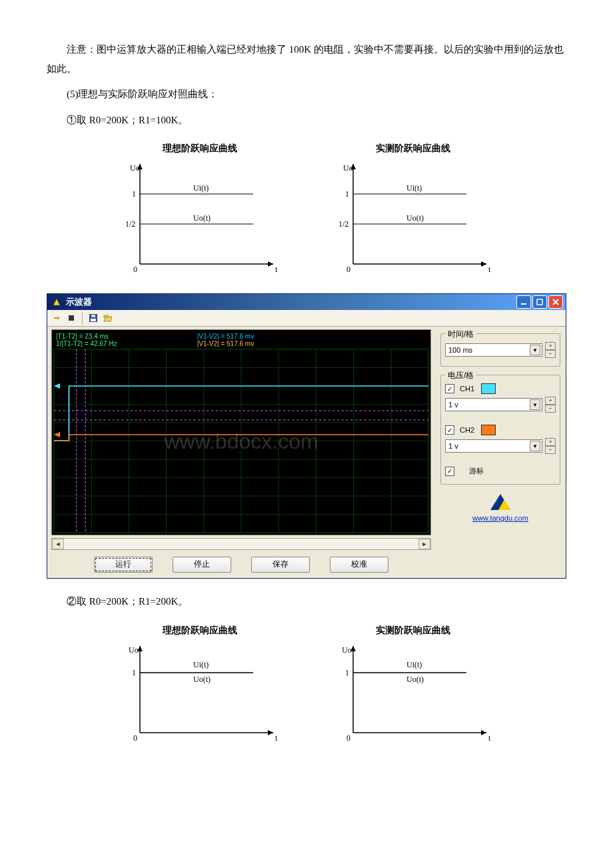 The height and width of the screenshot is (868, 613). I want to click on maximize-button, so click(540, 302).